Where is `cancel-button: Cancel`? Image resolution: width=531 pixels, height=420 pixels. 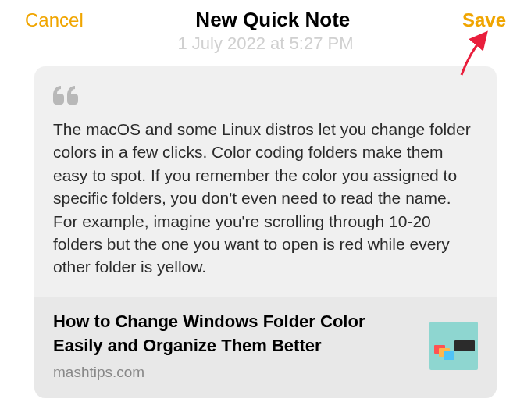 cancel-button: Cancel is located at coordinates (55, 20).